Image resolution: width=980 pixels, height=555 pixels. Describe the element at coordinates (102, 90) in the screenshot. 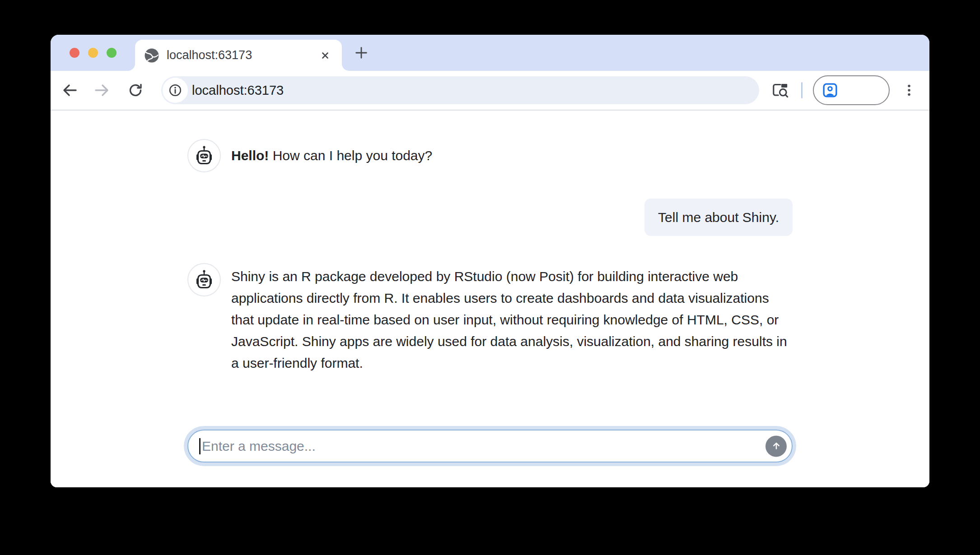

I see `forward-button` at that location.